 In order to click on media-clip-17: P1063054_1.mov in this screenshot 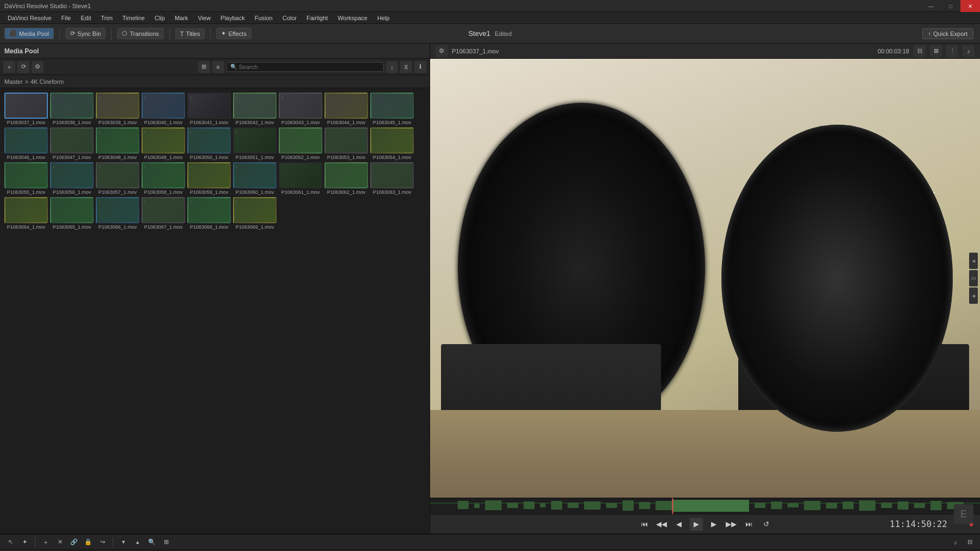, I will do `click(392, 144)`.